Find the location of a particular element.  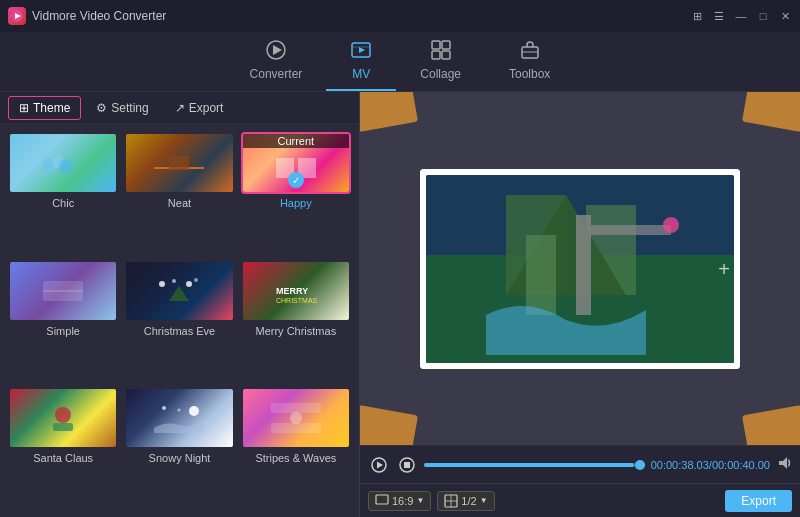

maximize-button: □ is located at coordinates (763, 16).